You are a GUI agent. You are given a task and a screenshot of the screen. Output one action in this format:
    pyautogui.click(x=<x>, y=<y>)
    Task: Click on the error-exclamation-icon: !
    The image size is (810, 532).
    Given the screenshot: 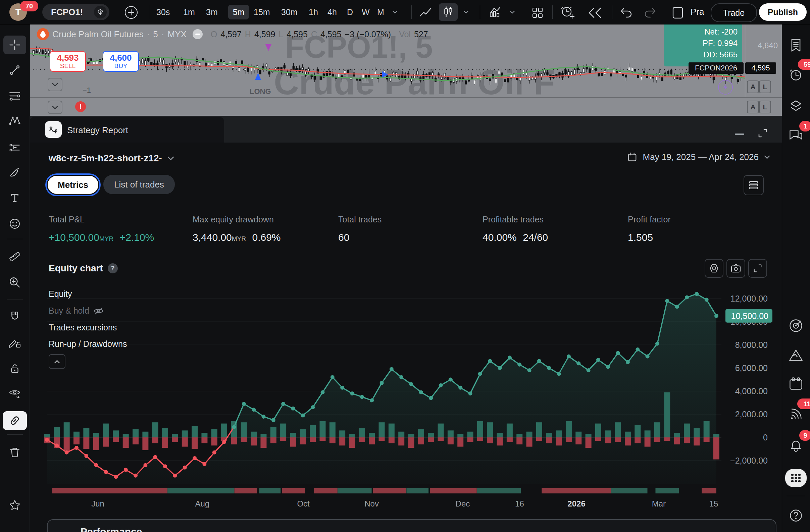 What is the action you would take?
    pyautogui.click(x=80, y=107)
    